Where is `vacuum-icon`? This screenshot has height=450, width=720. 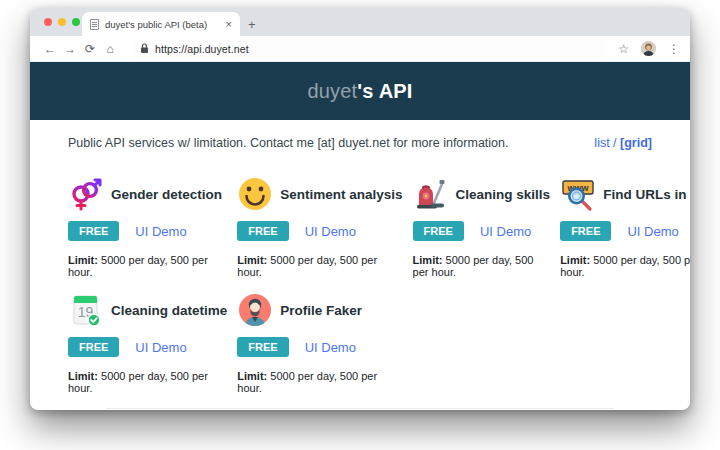
vacuum-icon is located at coordinates (431, 194).